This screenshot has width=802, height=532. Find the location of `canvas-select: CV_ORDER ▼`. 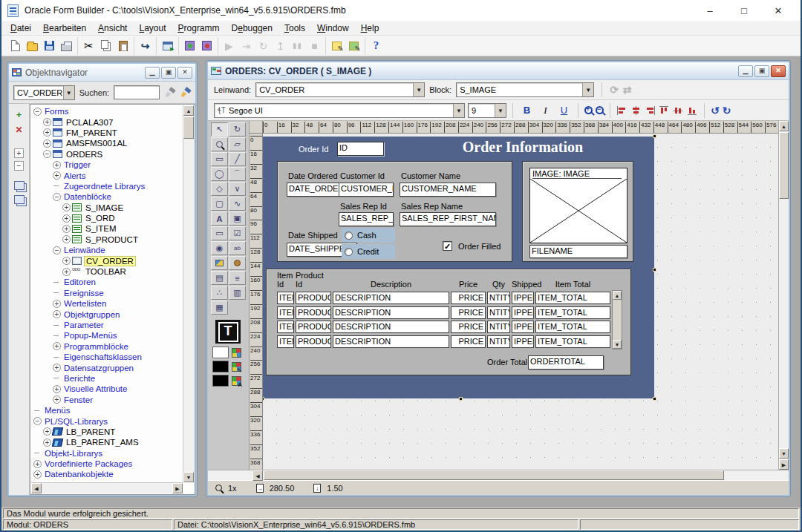

canvas-select: CV_ORDER ▼ is located at coordinates (340, 90).